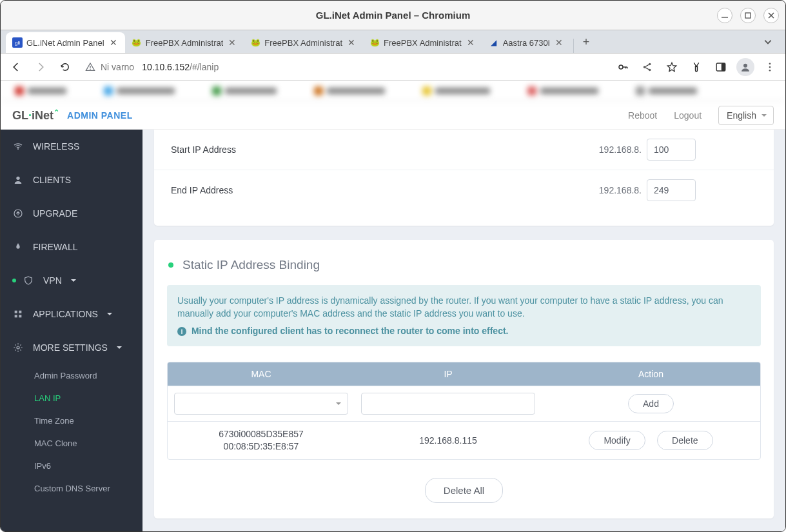 This screenshot has width=786, height=532. Describe the element at coordinates (748, 15) in the screenshot. I see `maximize-button` at that location.